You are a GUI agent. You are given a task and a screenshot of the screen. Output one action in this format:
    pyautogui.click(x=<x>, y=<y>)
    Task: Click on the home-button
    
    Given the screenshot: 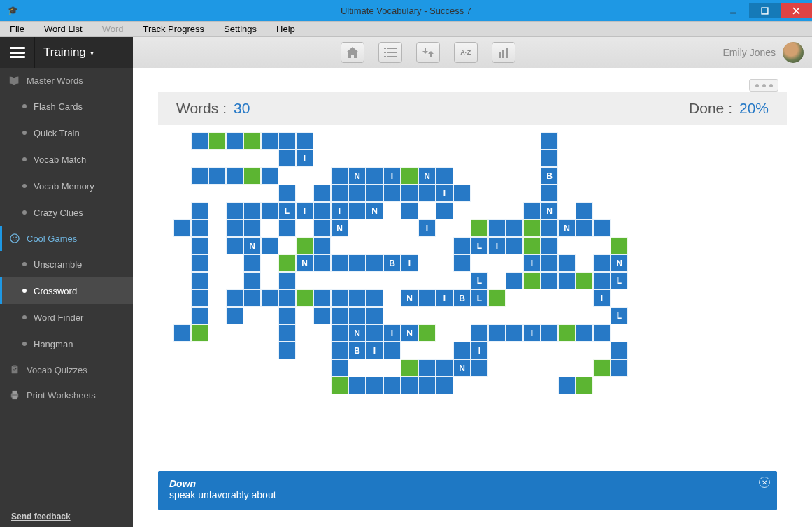 What is the action you would take?
    pyautogui.click(x=352, y=52)
    